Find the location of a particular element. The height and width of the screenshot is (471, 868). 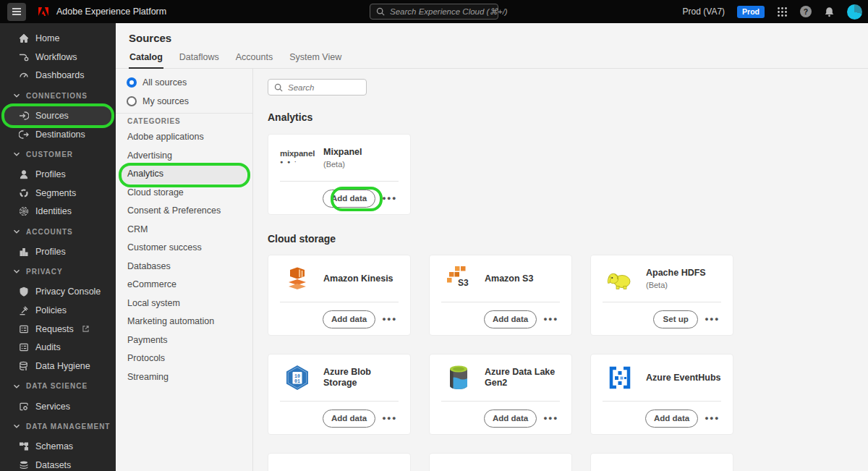

sidebar-item-datasets: Datasets is located at coordinates (58, 463).